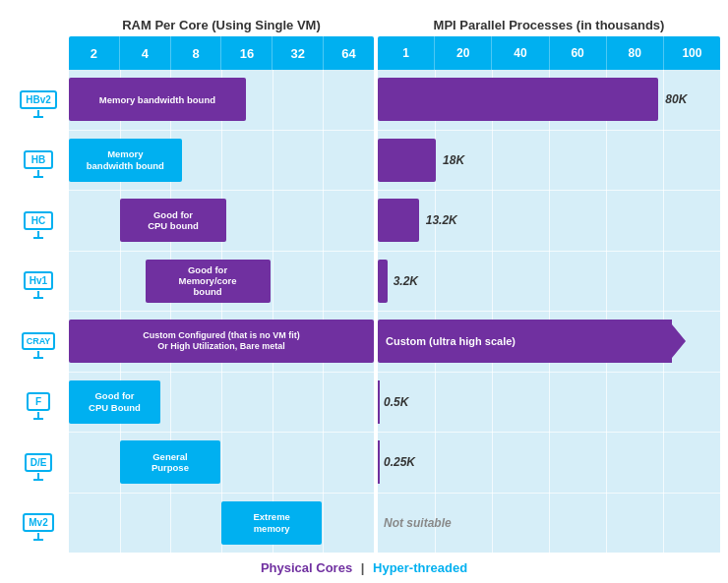 The image size is (728, 583). Describe the element at coordinates (525, 341) in the screenshot. I see `mpi-bar-cray: Custom (ultra high scale)` at that location.